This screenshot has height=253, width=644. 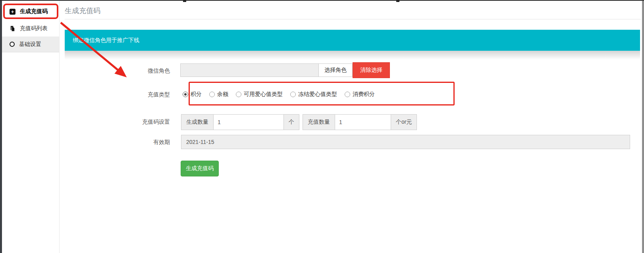 I want to click on radio-label: 消费积分, so click(x=364, y=94).